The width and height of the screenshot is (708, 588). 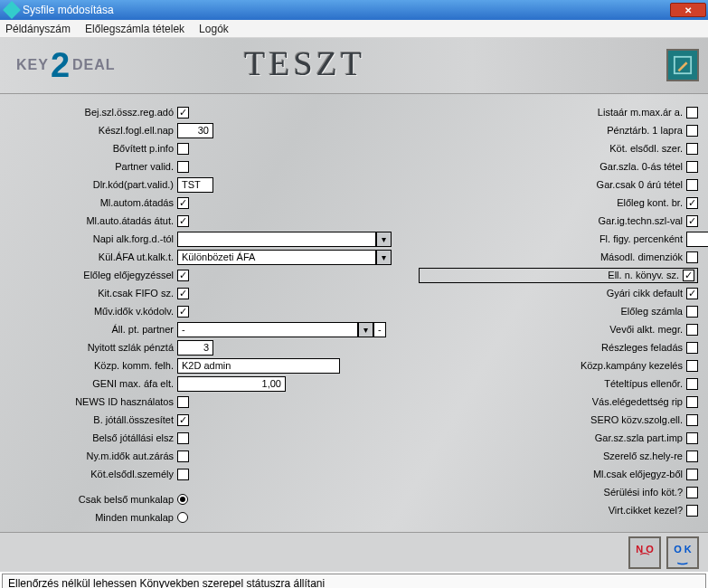 What do you see at coordinates (645, 553) in the screenshot?
I see `no-button: N O ⌒` at bounding box center [645, 553].